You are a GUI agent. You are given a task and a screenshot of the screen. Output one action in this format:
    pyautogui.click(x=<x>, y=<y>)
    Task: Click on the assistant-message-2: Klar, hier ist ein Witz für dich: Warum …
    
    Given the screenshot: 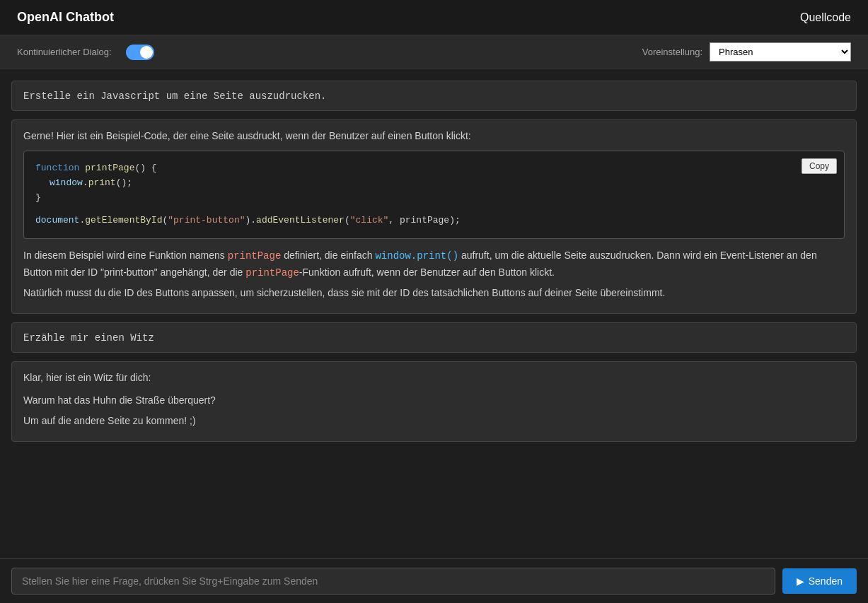 What is the action you would take?
    pyautogui.click(x=434, y=402)
    